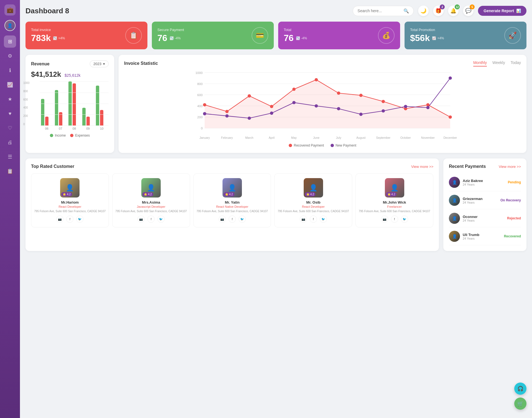 Image resolution: width=532 pixels, height=418 pixels. Describe the element at coordinates (383, 11) in the screenshot. I see `search-box: 🔍` at that location.